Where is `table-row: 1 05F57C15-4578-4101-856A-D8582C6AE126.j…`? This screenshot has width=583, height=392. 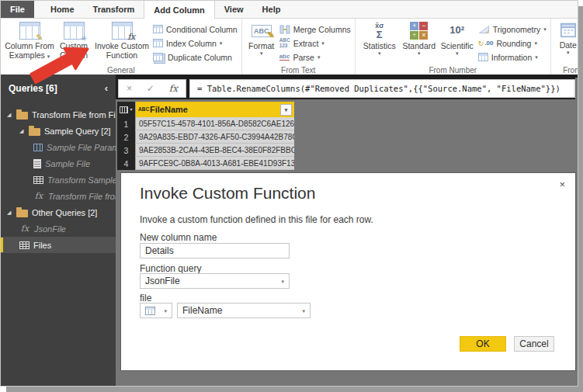 table-row: 1 05F57C15-4578-4101-856A-D8582C6AE126.j… is located at coordinates (206, 124).